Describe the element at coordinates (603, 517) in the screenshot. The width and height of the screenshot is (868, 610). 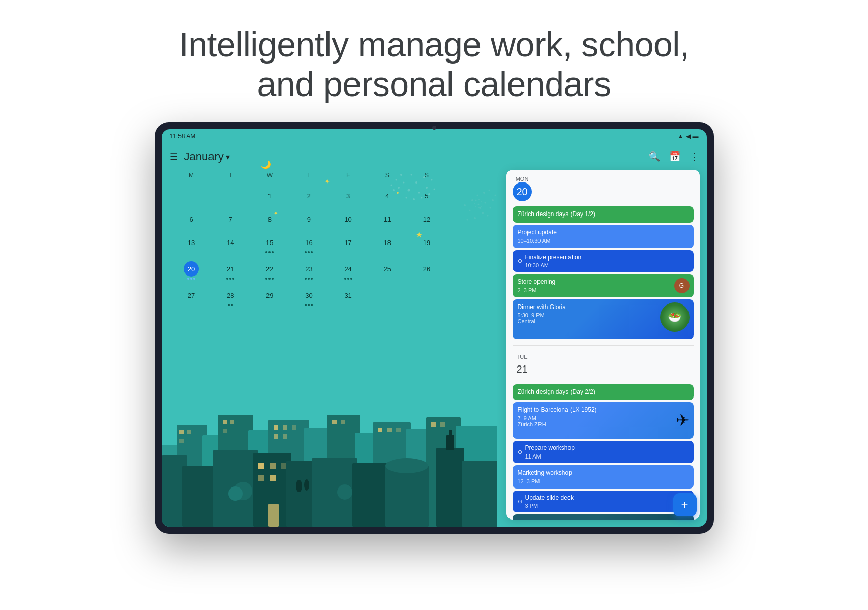
I see `event-concert-helen: Concert with Helen 8–10:30 PM Plaza 🎵` at that location.